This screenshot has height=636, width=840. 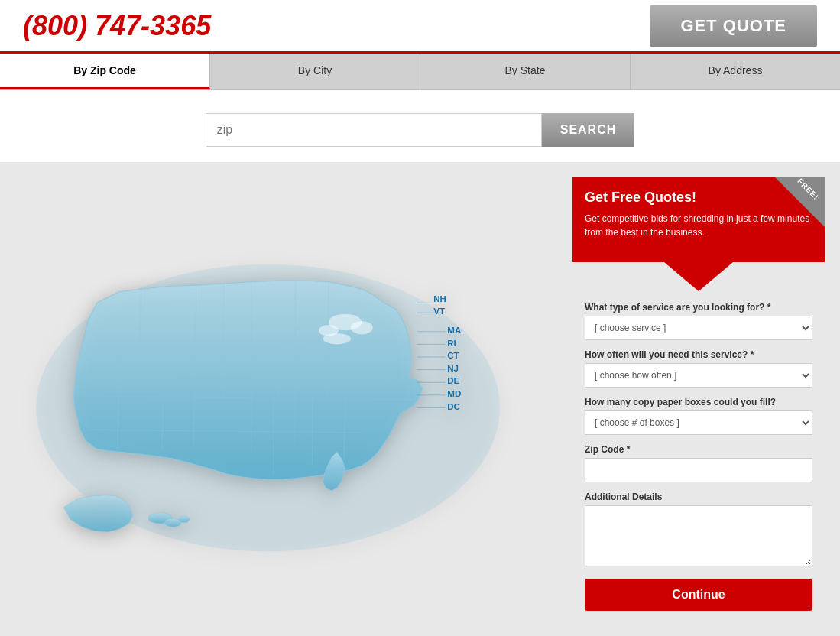 What do you see at coordinates (699, 449) in the screenshot?
I see `zip-label: Zip Code *` at bounding box center [699, 449].